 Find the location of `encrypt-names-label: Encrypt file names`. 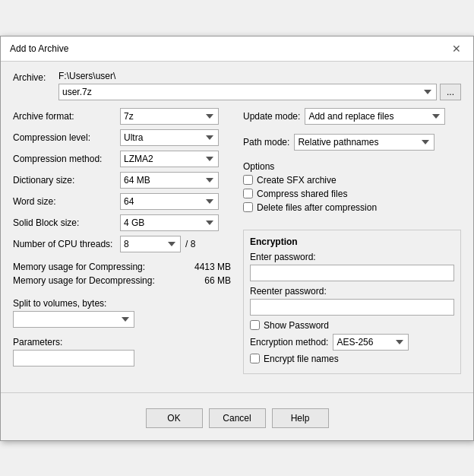

encrypt-names-label: Encrypt file names is located at coordinates (301, 359).